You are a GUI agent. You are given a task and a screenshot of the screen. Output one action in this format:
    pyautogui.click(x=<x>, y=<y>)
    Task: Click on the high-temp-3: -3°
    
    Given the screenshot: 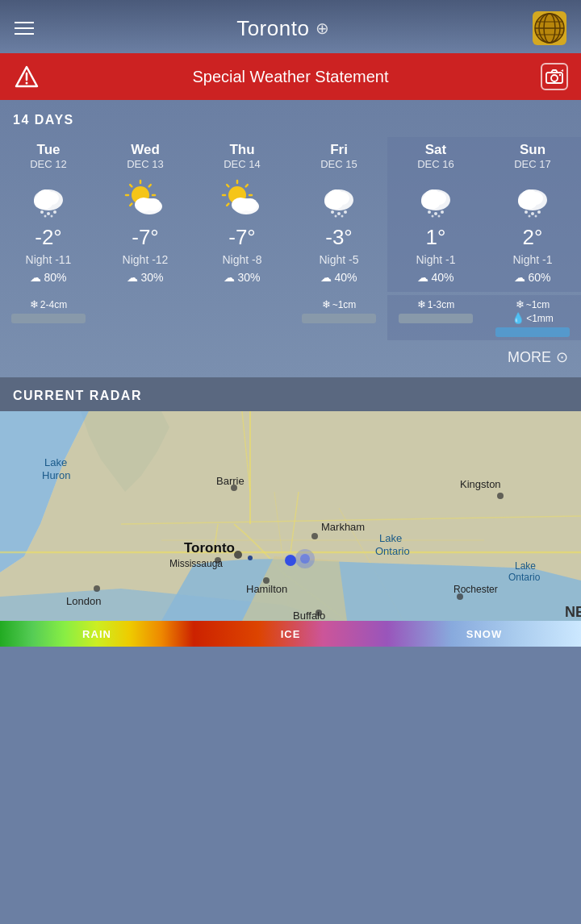 What is the action you would take?
    pyautogui.click(x=339, y=237)
    